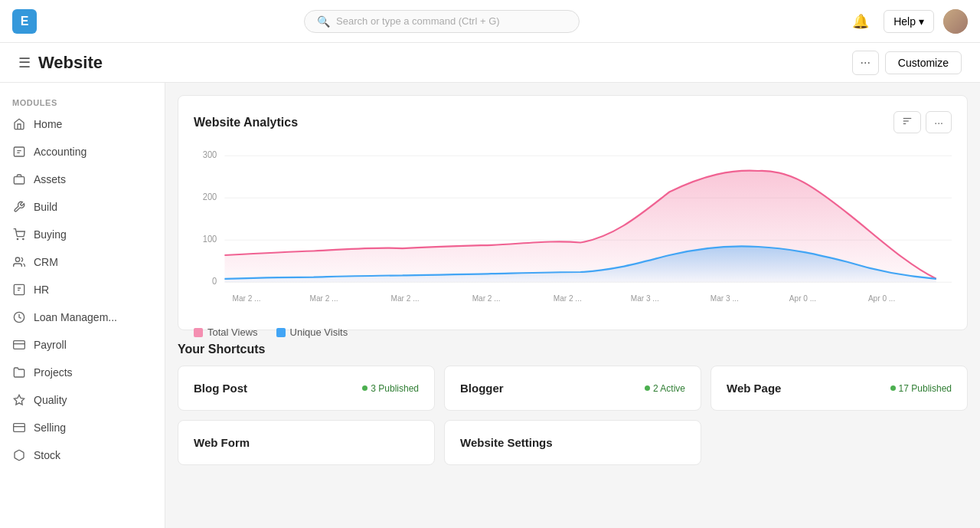  I want to click on shortcut-card-blogger: Blogger 2 Active, so click(573, 388).